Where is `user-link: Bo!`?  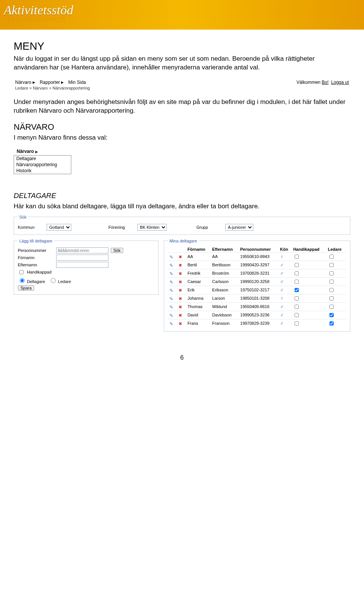
user-link: Bo! is located at coordinates (325, 82).